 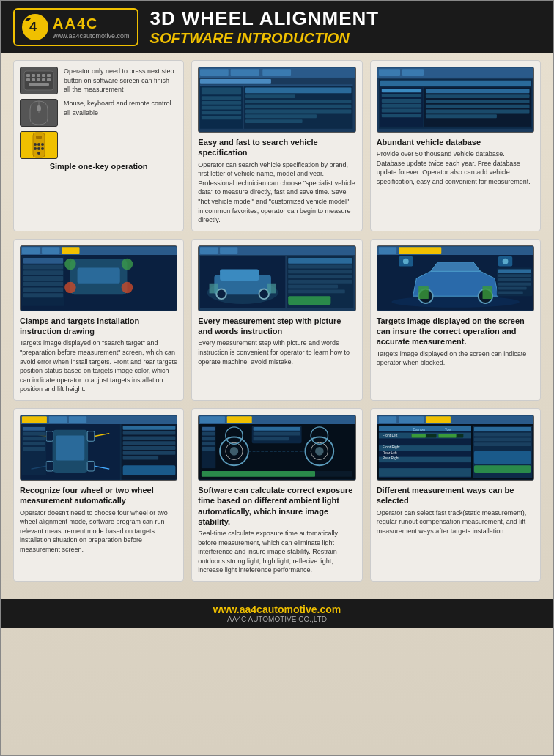 What do you see at coordinates (98, 278) in the screenshot?
I see `screenshot-clamps` at bounding box center [98, 278].